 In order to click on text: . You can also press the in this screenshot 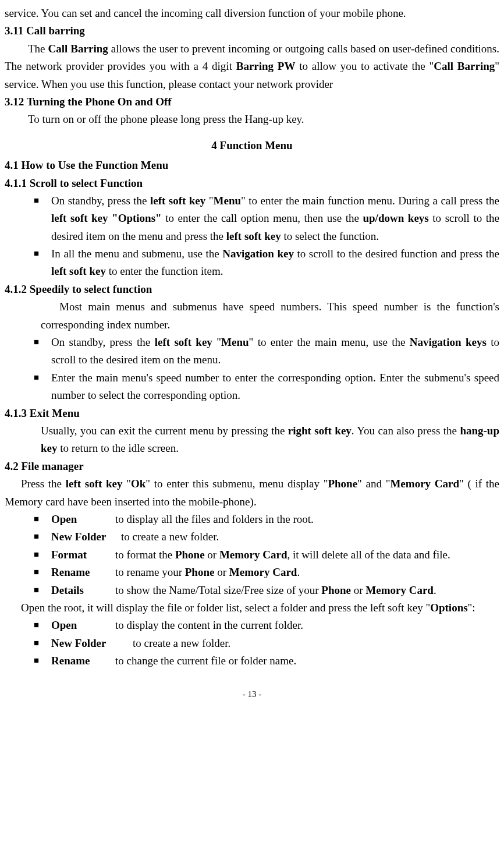, I will do `click(406, 431)`.